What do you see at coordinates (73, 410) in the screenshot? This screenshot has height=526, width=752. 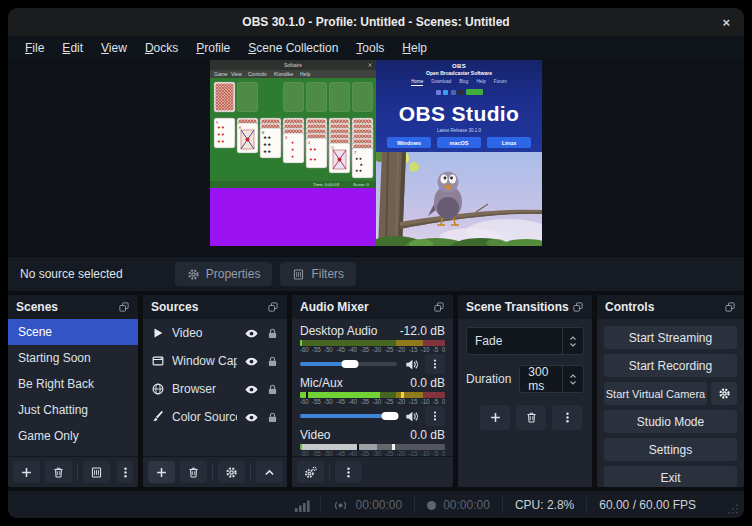 I see `scene-item-just-chatting: Just Chatting` at bounding box center [73, 410].